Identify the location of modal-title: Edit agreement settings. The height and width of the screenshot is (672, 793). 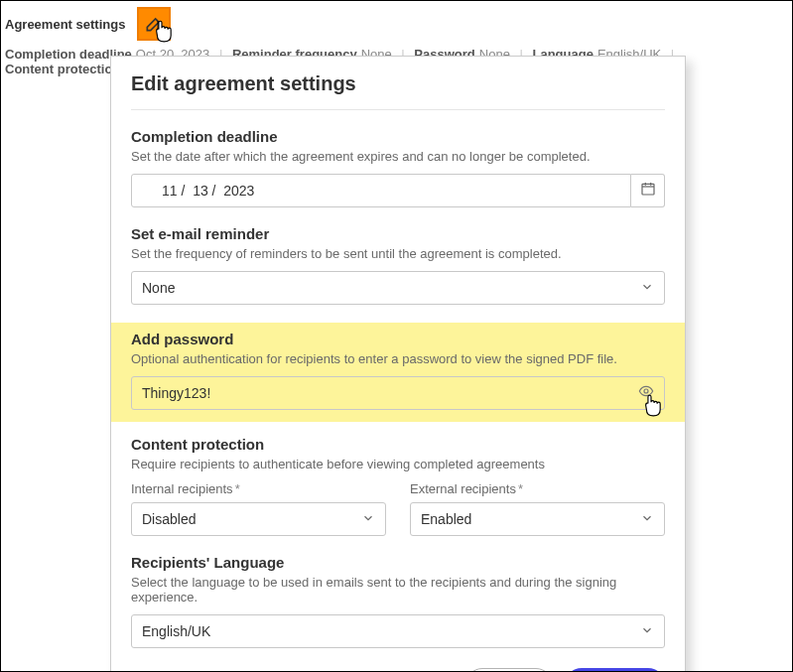
(398, 83).